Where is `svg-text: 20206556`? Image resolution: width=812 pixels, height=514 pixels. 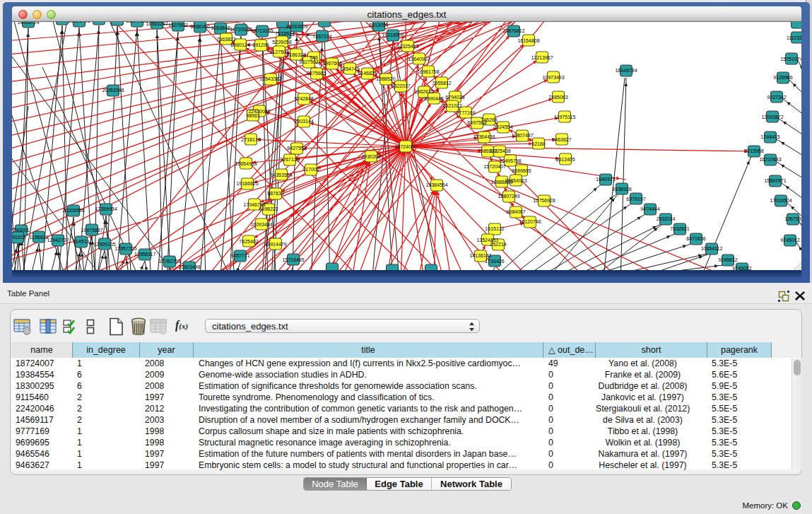 svg-text: 20206556 is located at coordinates (73, 211).